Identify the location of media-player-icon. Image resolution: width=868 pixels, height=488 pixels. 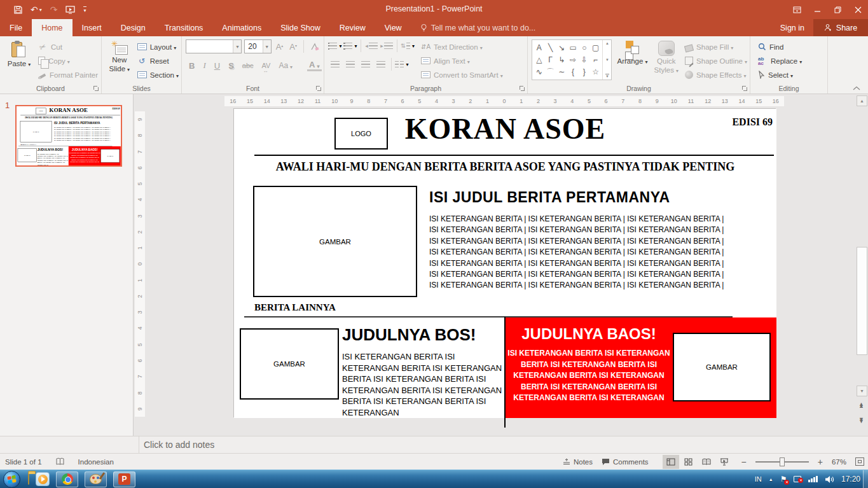
(43, 479).